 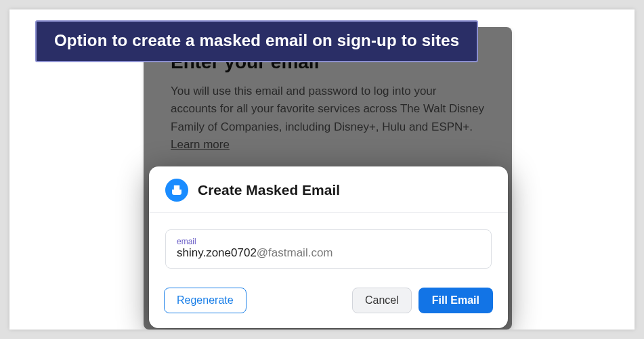 What do you see at coordinates (328, 244) in the screenshot?
I see `popup-body: email shiny.zone0702@fastmail.com` at bounding box center [328, 244].